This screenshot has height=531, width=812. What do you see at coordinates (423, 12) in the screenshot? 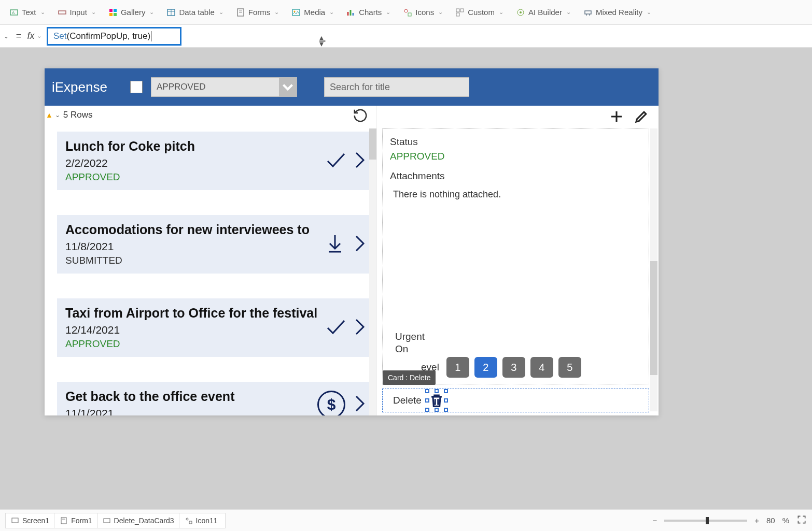
I see `ribbon-icons: Icons⌄` at bounding box center [423, 12].